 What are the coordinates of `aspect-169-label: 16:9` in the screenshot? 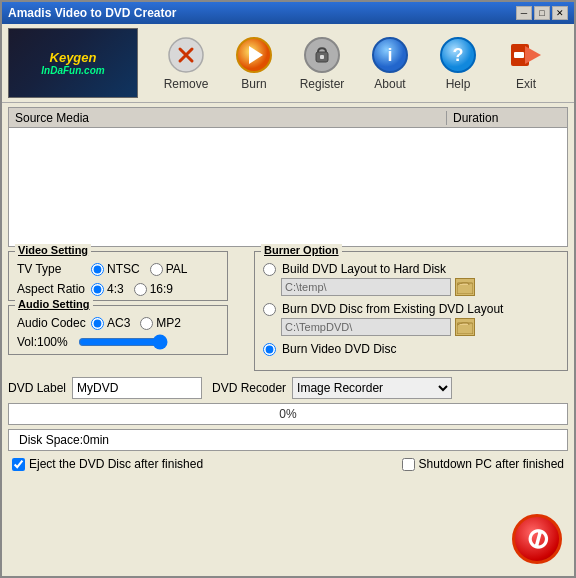 It's located at (162, 289).